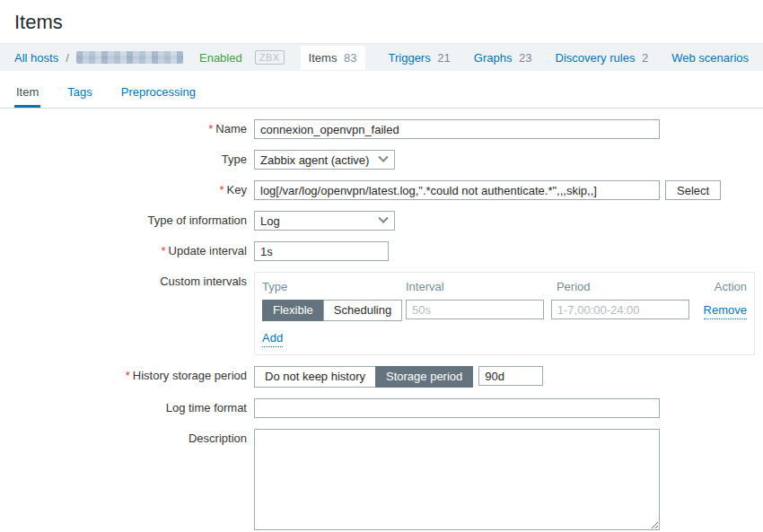 The width and height of the screenshot is (763, 532). Describe the element at coordinates (364, 377) in the screenshot. I see `history-toggle: Do not keep history Storage period` at that location.